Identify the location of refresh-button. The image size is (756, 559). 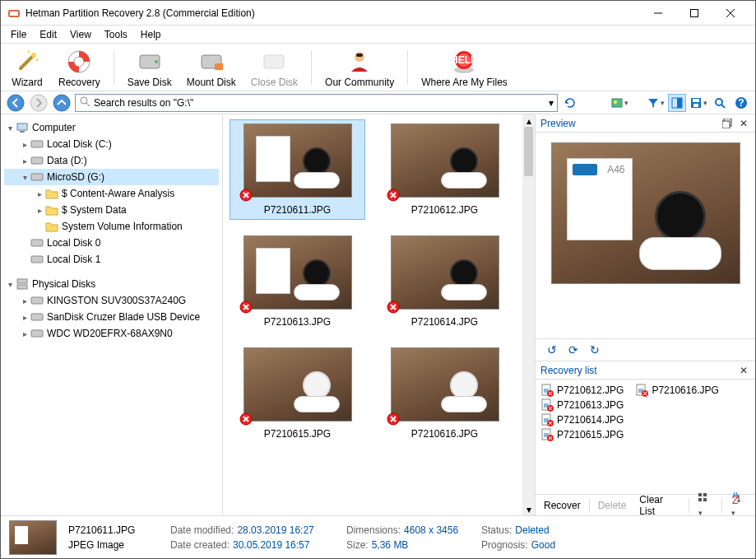
(570, 103).